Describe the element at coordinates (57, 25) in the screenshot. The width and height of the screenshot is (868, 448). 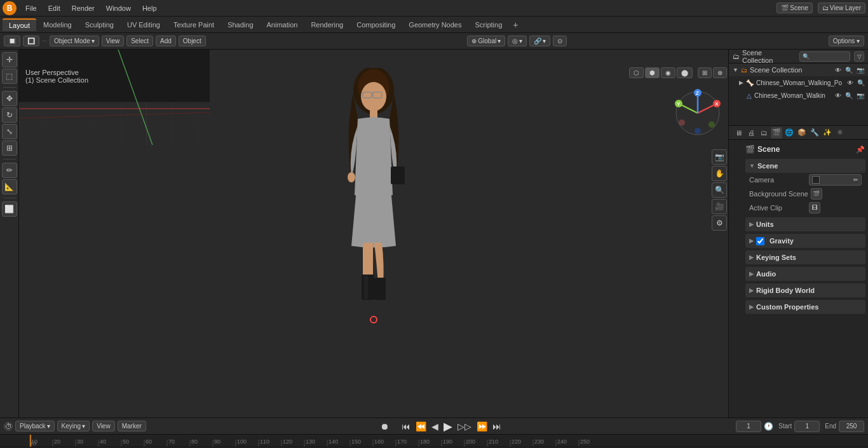
I see `tab-modeling: Modeling` at that location.